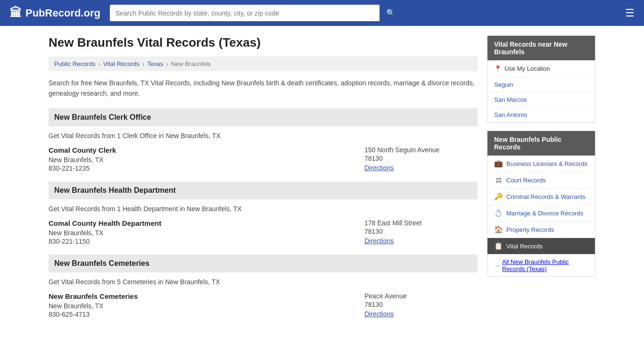 This screenshot has height=362, width=644. I want to click on record-phone: 830-221-1235, so click(202, 168).